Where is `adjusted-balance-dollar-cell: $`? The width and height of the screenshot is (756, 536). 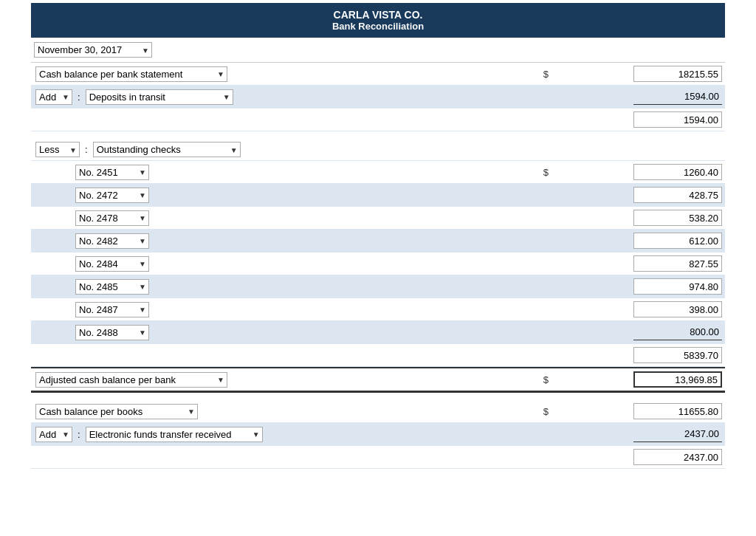
adjusted-balance-dollar-cell: $ is located at coordinates (482, 379).